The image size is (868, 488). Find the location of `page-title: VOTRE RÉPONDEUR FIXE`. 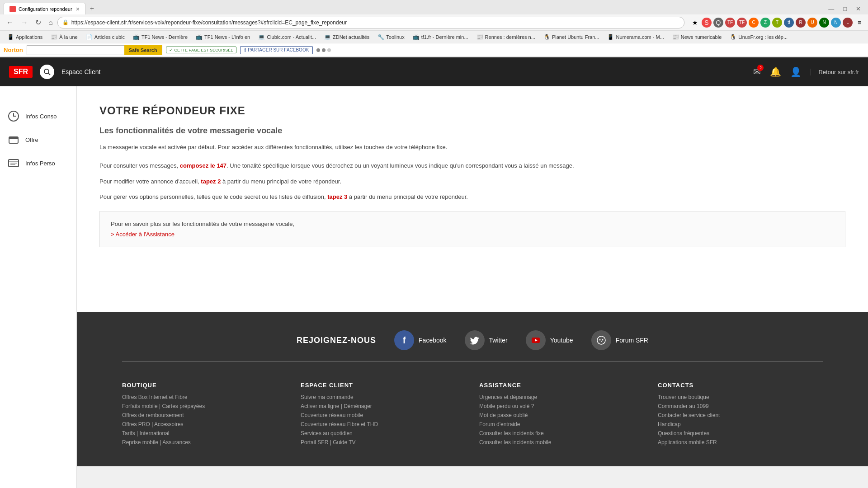

page-title: VOTRE RÉPONDEUR FIXE is located at coordinates (472, 111).